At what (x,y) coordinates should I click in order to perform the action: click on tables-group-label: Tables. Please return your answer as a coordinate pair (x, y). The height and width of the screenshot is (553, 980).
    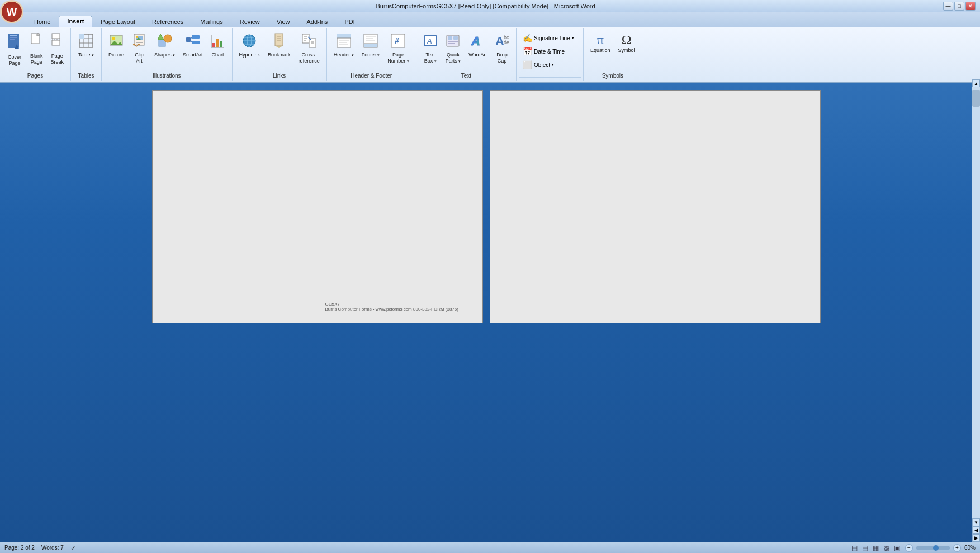
    Looking at the image, I should click on (86, 75).